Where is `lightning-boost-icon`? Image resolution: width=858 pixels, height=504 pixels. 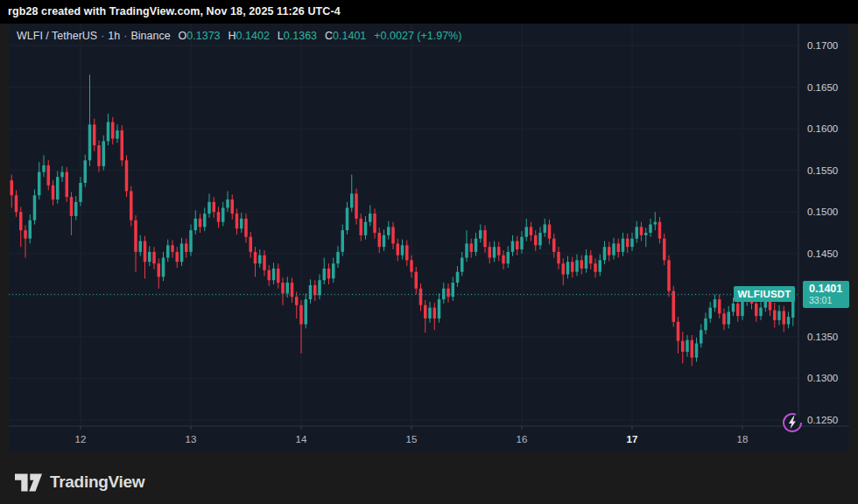 lightning-boost-icon is located at coordinates (792, 423).